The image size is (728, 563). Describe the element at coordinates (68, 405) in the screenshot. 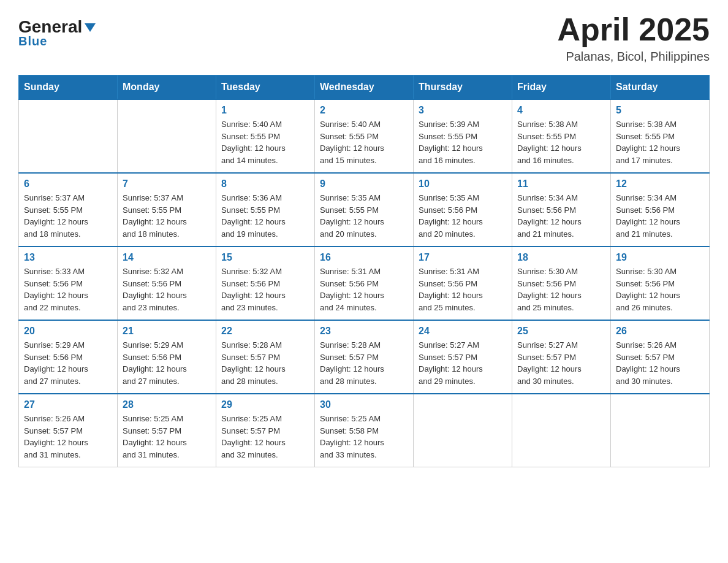

I see `day-number: 27` at that location.